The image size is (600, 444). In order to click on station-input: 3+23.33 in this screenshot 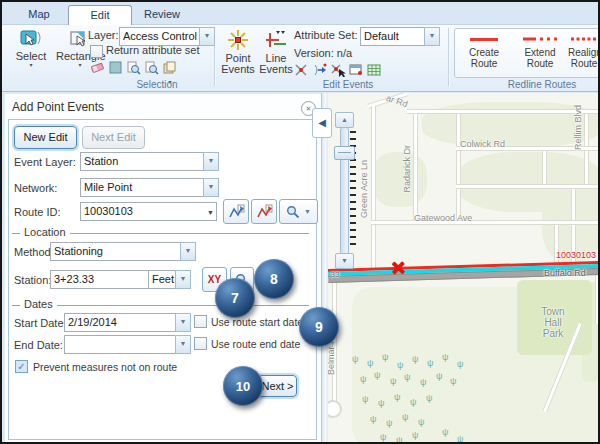, I will do `click(102, 280)`.